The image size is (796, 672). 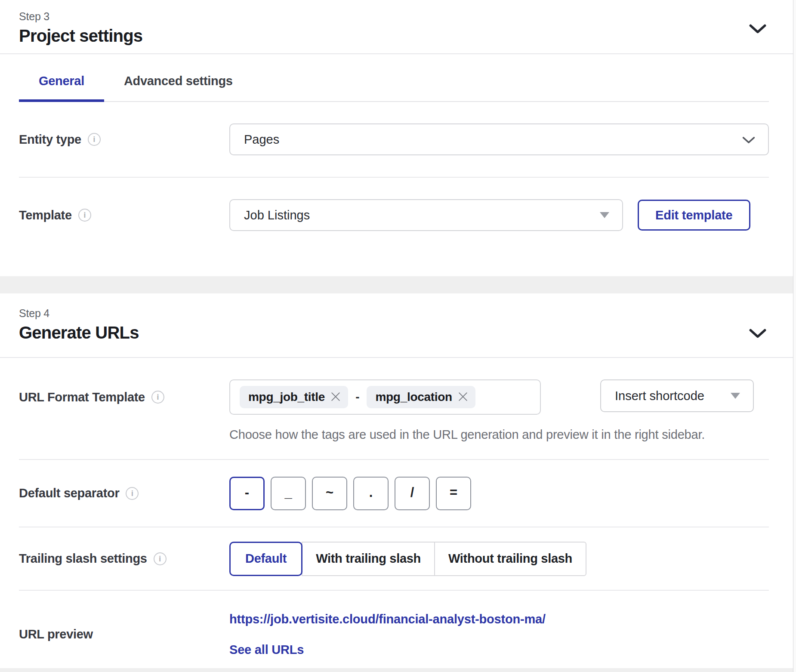 What do you see at coordinates (158, 397) in the screenshot?
I see `url-format-info-icon: i` at bounding box center [158, 397].